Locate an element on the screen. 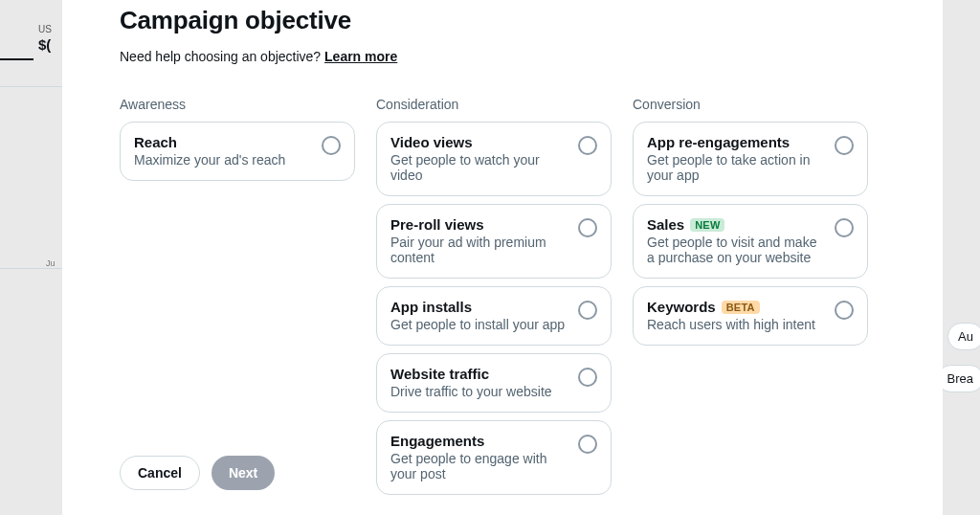 The image size is (980, 515). objective-card-keywords: Keywords BETA Reach users with high inte… is located at coordinates (750, 316).